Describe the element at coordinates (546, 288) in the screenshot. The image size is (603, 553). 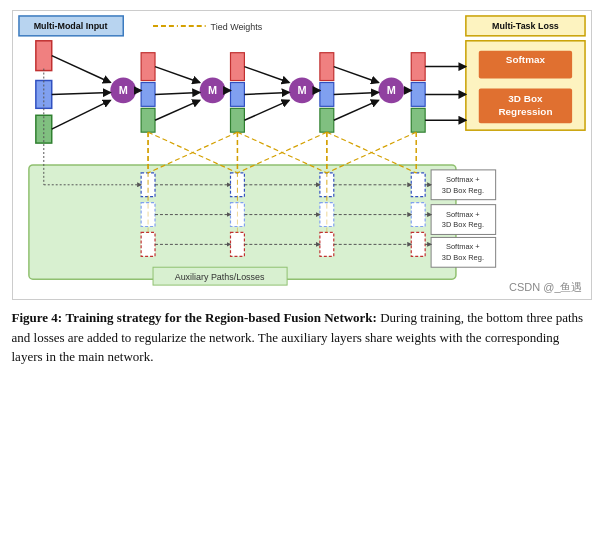
I see `watermark: CSDN @_鱼遇` at that location.